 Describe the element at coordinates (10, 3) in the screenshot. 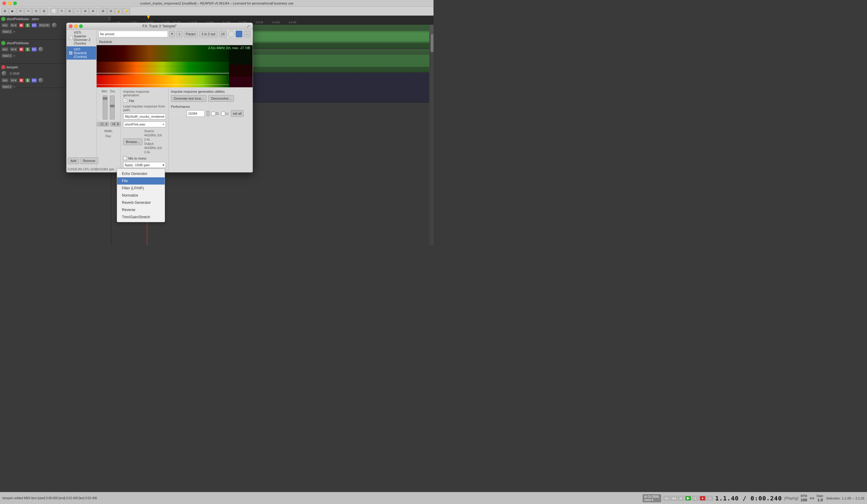

I see `minimize-button` at that location.